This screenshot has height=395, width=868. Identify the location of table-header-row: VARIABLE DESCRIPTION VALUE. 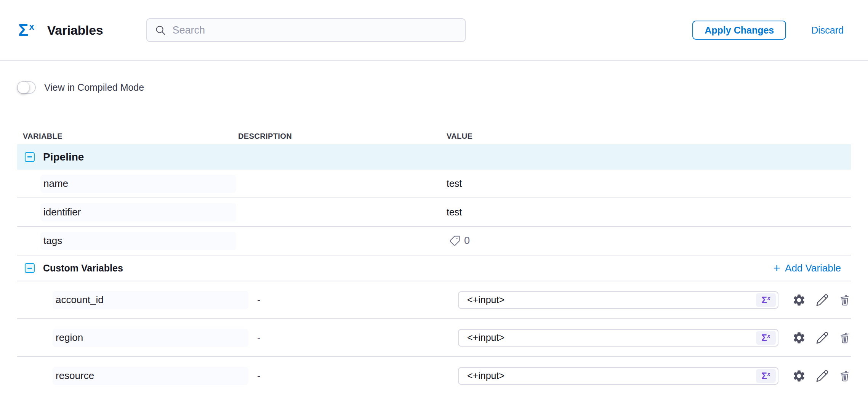
(434, 136).